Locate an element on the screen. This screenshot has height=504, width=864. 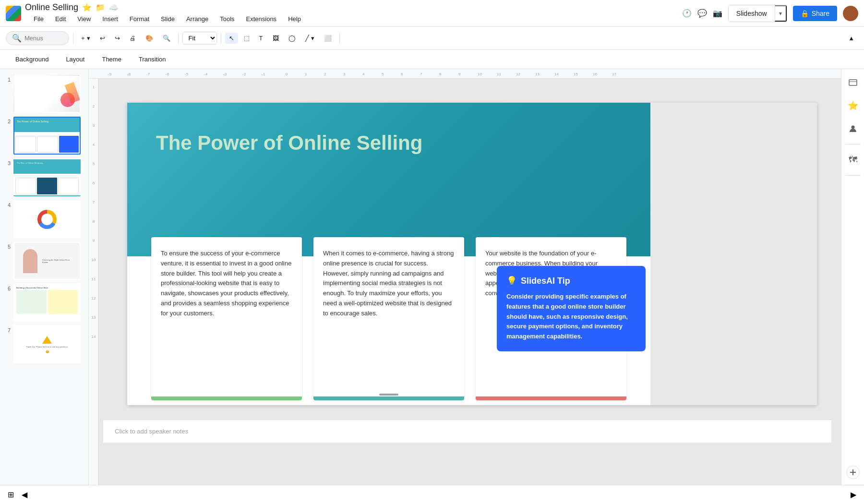
slide-thumb-5: 5 Choosing the Right Online Store Builde… is located at coordinates (44, 261).